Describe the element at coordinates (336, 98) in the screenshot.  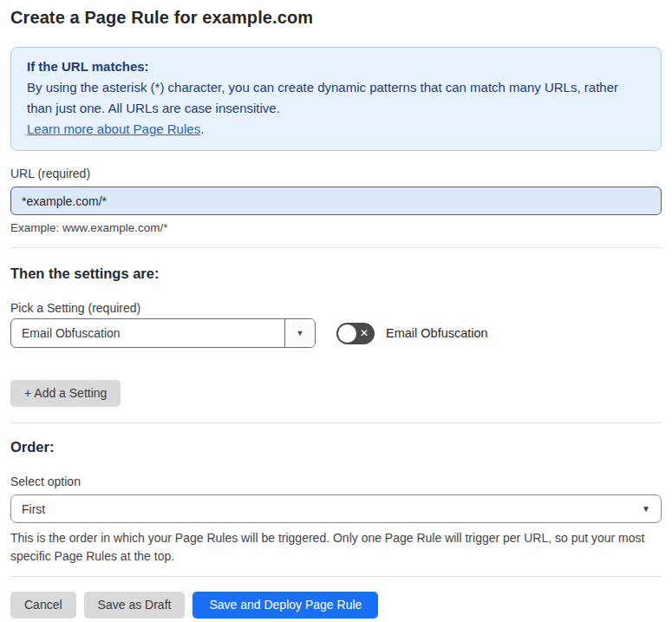
I see `notice-body: By using the asterisk (*) character, you…` at that location.